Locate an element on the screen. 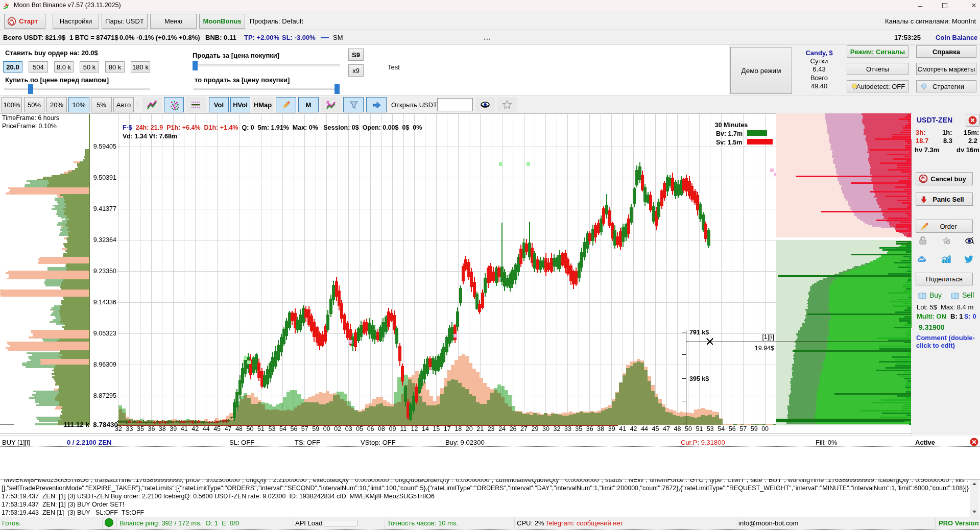 The height and width of the screenshot is (530, 980). svg-text: 27 is located at coordinates (524, 429).